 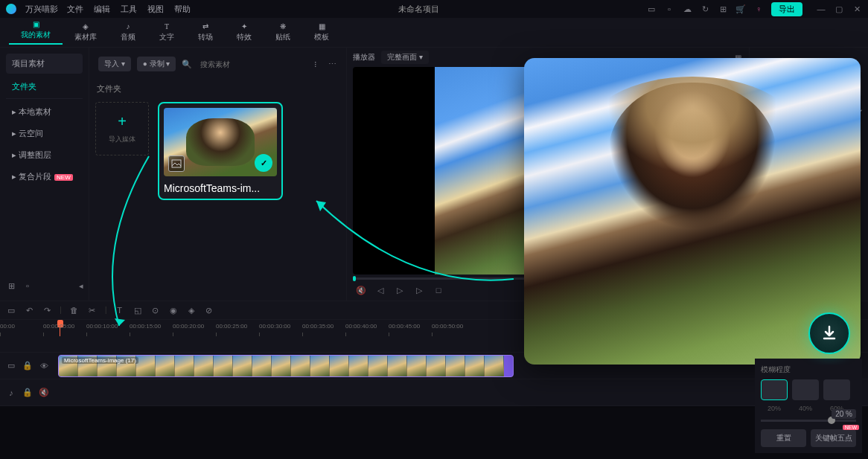 What do you see at coordinates (741, 9) in the screenshot?
I see `cart-icon: 🛒` at bounding box center [741, 9].